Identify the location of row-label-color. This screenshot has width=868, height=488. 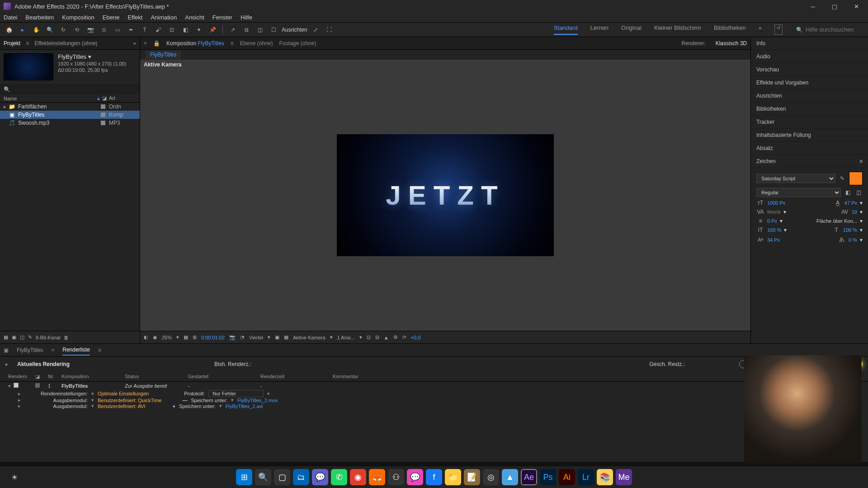
(38, 385).